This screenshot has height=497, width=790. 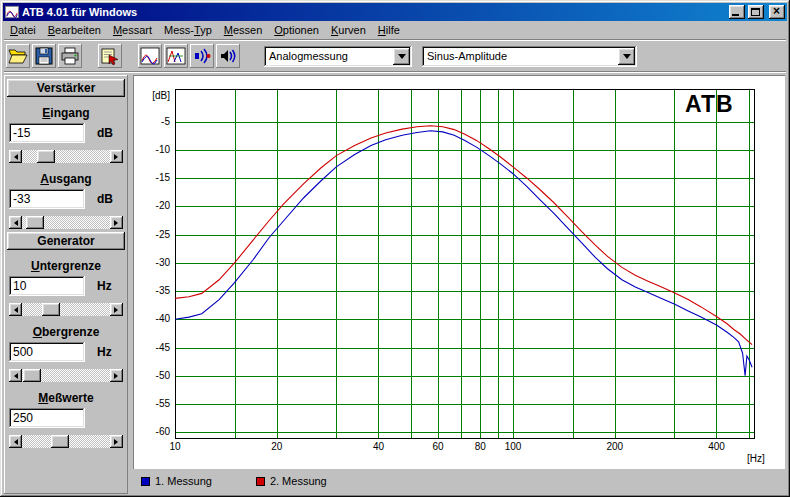 What do you see at coordinates (176, 56) in the screenshot?
I see `peaks-chart-icon` at bounding box center [176, 56].